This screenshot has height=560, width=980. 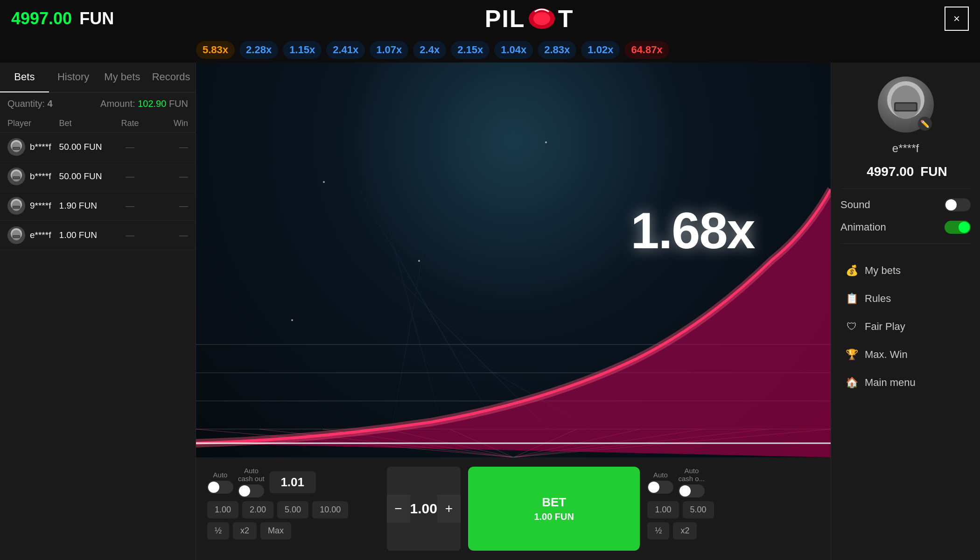 I want to click on action-btns-1: ½ x2 Max, so click(x=293, y=531).